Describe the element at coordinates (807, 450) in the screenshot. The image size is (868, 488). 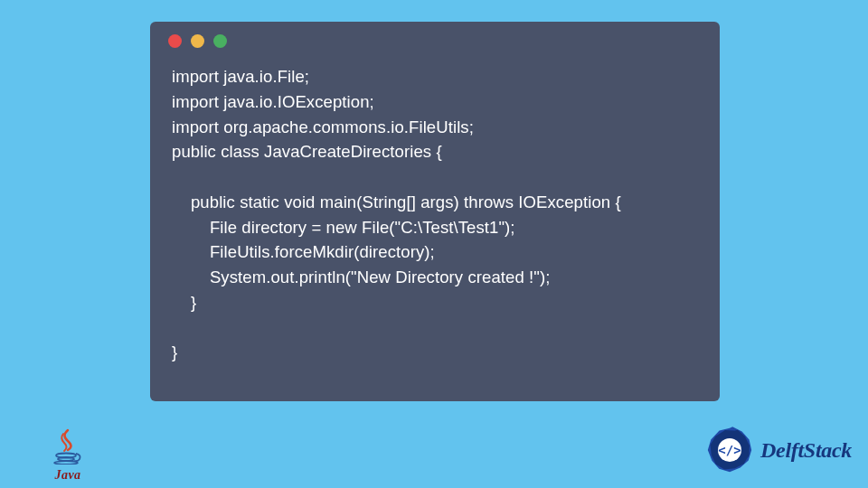
I see `delftstack-logo-text: DelftStack` at that location.